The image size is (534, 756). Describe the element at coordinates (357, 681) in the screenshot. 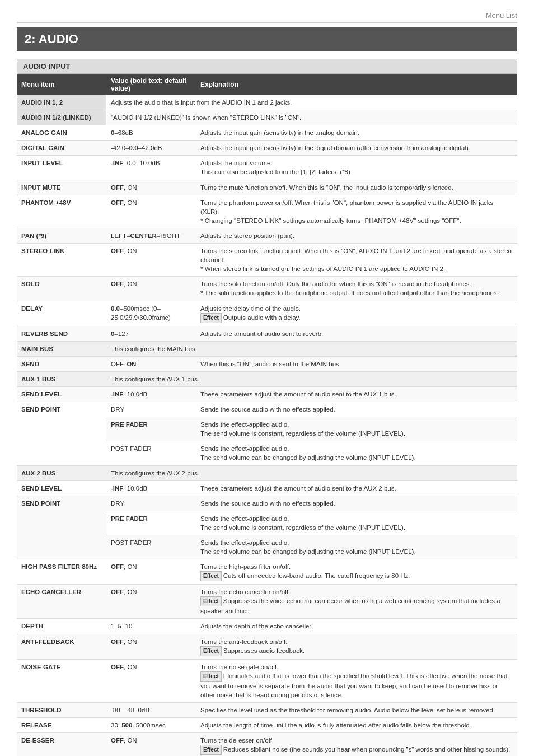

I see `cell-explain: Turns the noise gate on/off.EffectElimin…` at that location.